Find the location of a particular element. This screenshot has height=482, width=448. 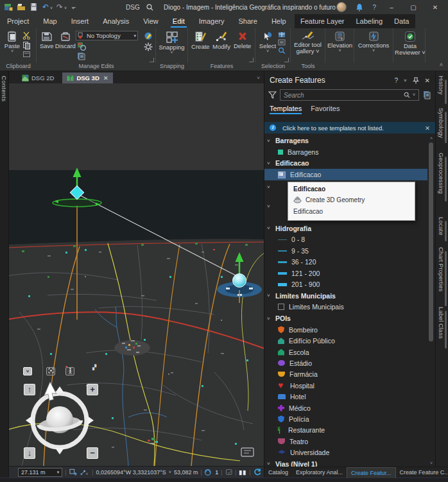

close-button: ✕ is located at coordinates (435, 8).